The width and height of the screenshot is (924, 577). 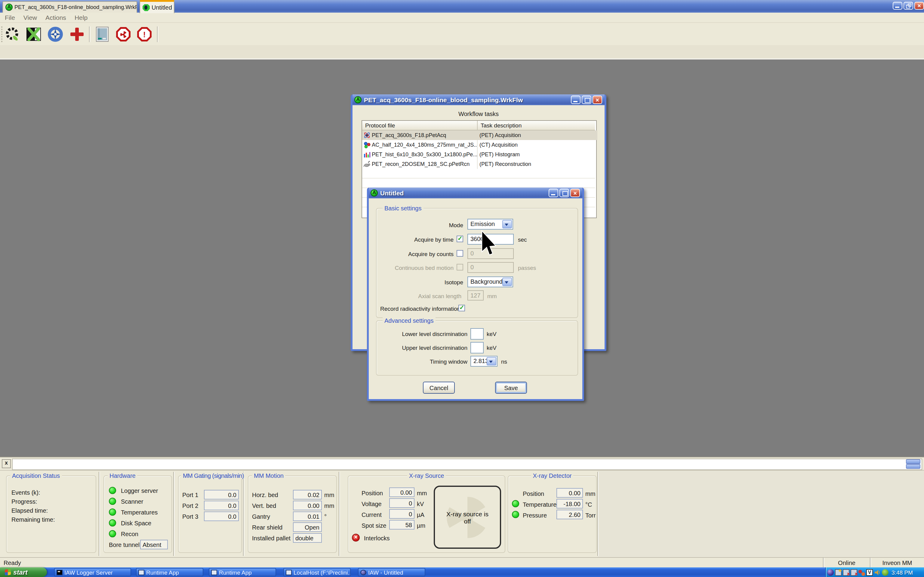 What do you see at coordinates (490, 224) in the screenshot?
I see `mode-select: Emission` at bounding box center [490, 224].